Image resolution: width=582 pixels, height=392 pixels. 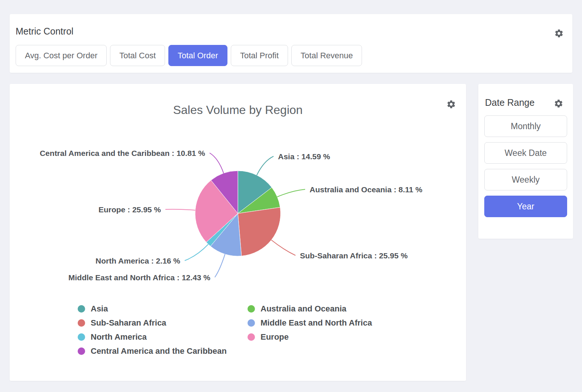 What do you see at coordinates (251, 309) in the screenshot?
I see `legend-dot-australia-and-oceania` at bounding box center [251, 309].